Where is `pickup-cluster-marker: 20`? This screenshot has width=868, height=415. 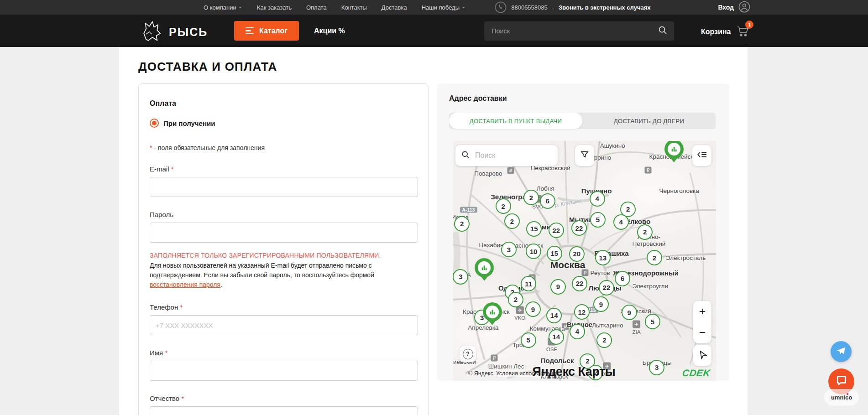
pickup-cluster-marker: 20 is located at coordinates (577, 254).